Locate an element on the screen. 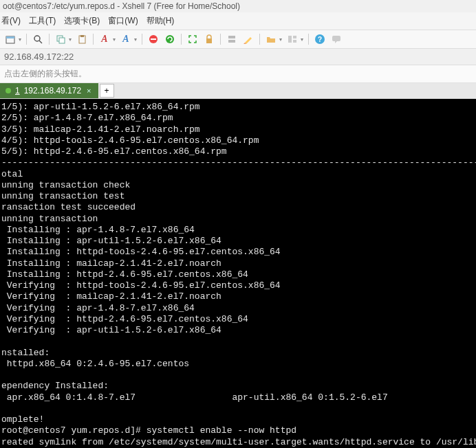 This screenshot has height=448, width=476. menu-tools: 工具(T) is located at coordinates (43, 21).